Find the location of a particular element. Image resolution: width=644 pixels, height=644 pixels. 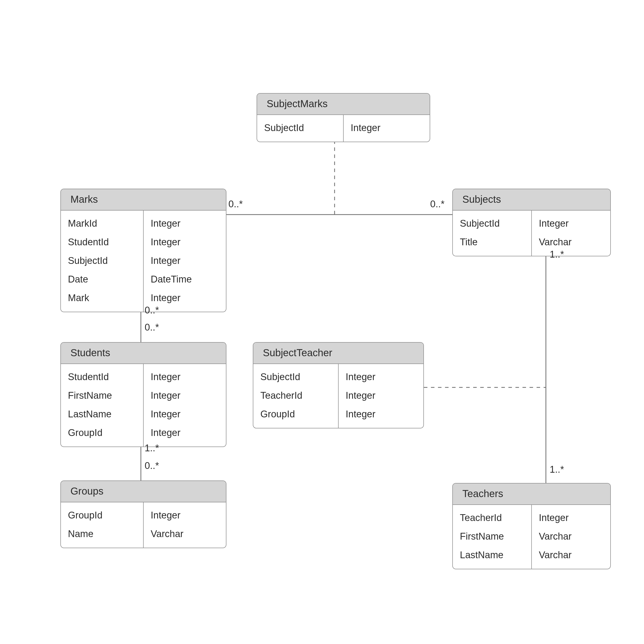

entity-teachers: Teachers TeacherIdFirstNameLastName Inte… is located at coordinates (531, 526).